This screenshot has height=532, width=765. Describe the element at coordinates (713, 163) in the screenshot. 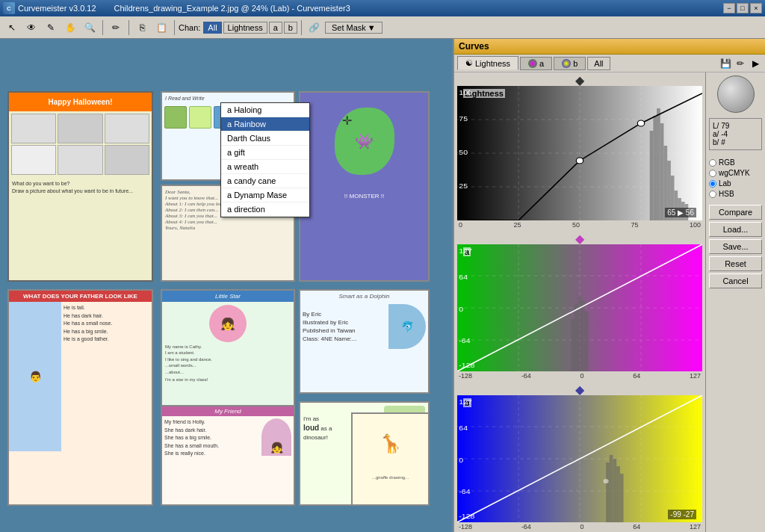

I see `radio-rgb-input` at that location.